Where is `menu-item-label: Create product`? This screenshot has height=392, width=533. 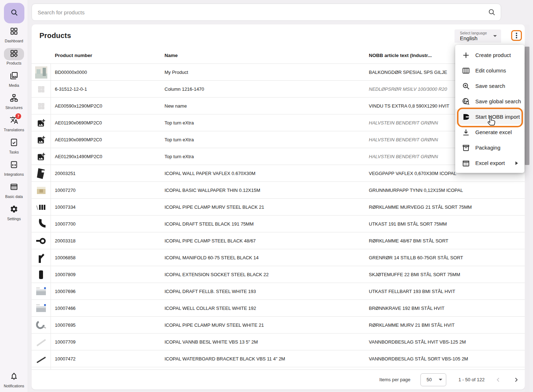
menu-item-label: Create product is located at coordinates (493, 55).